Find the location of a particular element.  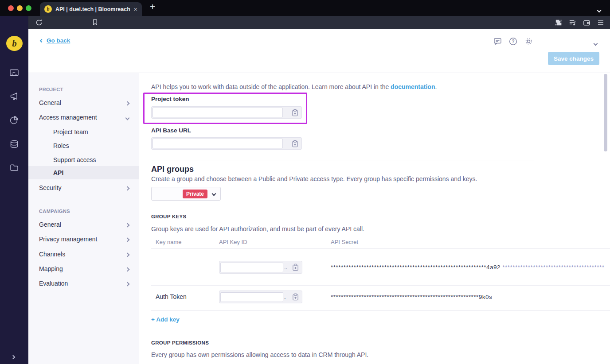

api-base-url-field is located at coordinates (227, 143).